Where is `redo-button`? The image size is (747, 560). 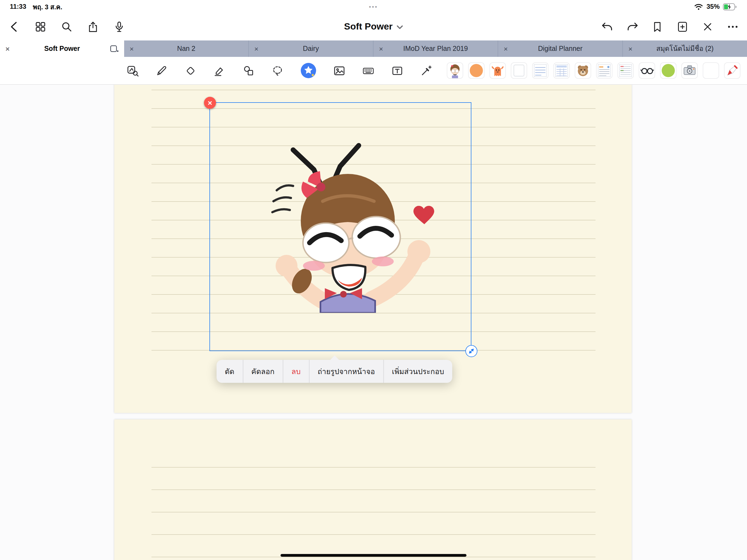 redo-button is located at coordinates (632, 27).